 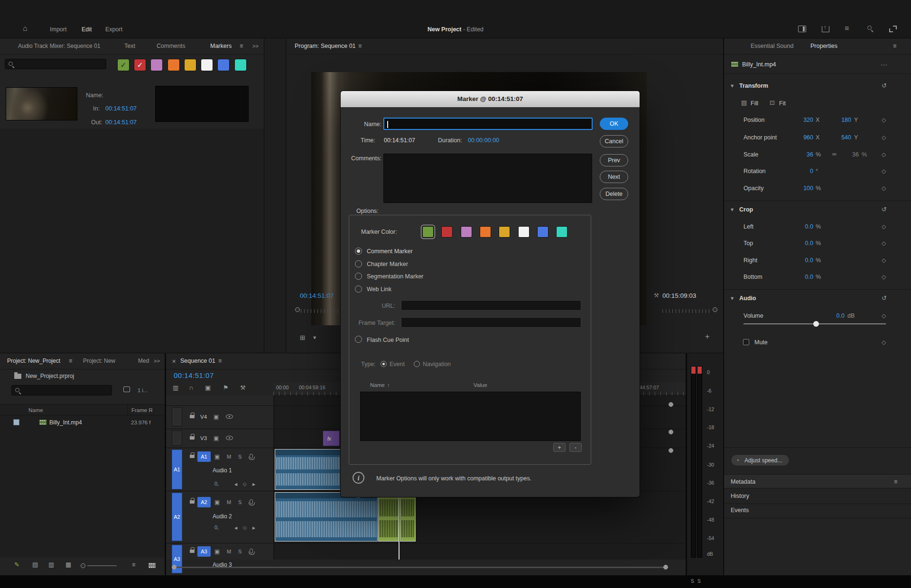 What do you see at coordinates (102, 566) in the screenshot?
I see `zoom-slider-track` at bounding box center [102, 566].